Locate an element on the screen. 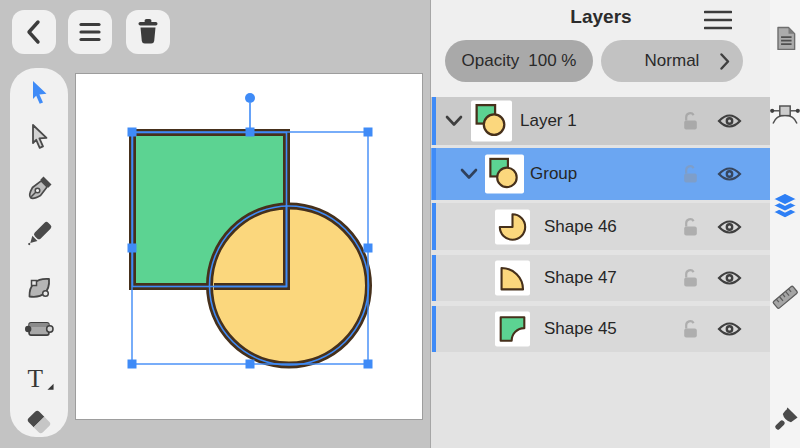 The image size is (800, 448). layer-row-shape47: Shape 47 is located at coordinates (601, 278).